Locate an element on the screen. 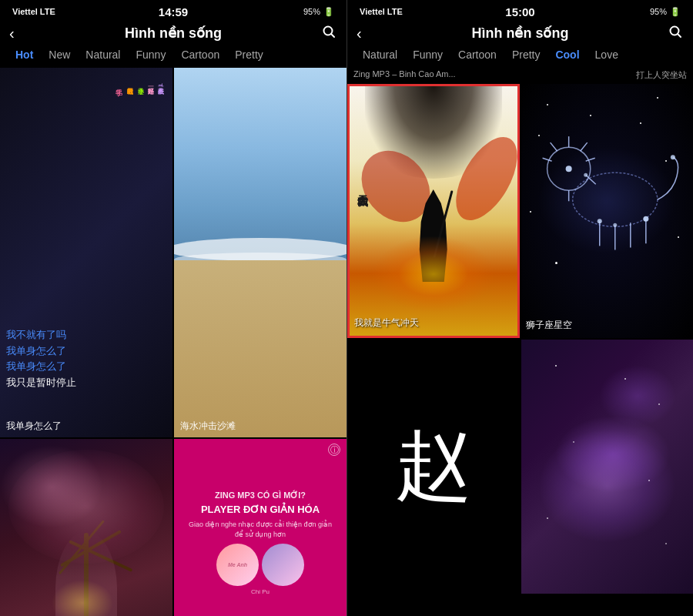  status-bar-right: Viettel LTE 15:00 95% 🔋 is located at coordinates (521, 11).